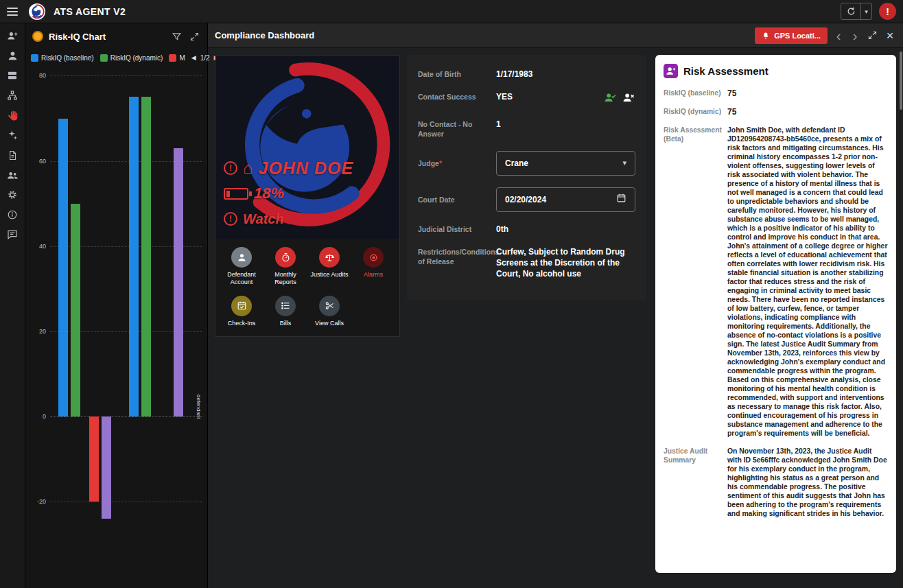 Image resolution: width=903 pixels, height=588 pixels. What do you see at coordinates (12, 215) in the screenshot?
I see `info-icon` at bounding box center [12, 215].